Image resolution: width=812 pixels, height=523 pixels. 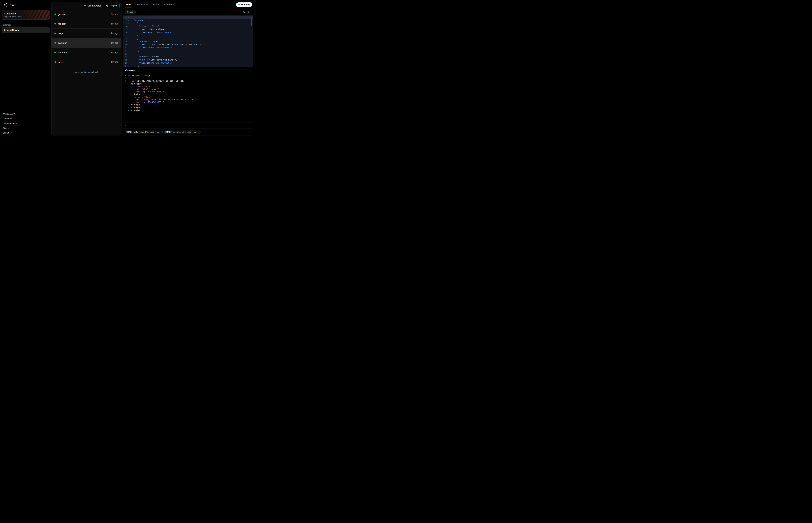 I want to click on console-object: ▼0: Object, so click(x=188, y=84).